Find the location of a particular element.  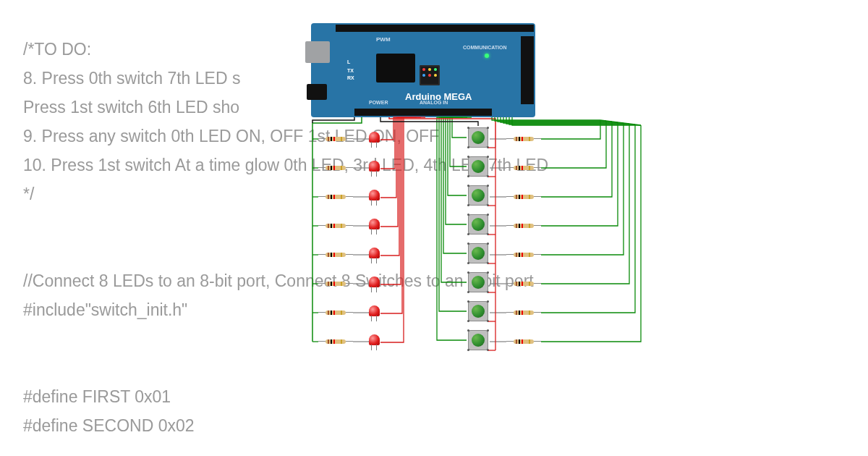

analog-label: ANALOG IN is located at coordinates (434, 103).